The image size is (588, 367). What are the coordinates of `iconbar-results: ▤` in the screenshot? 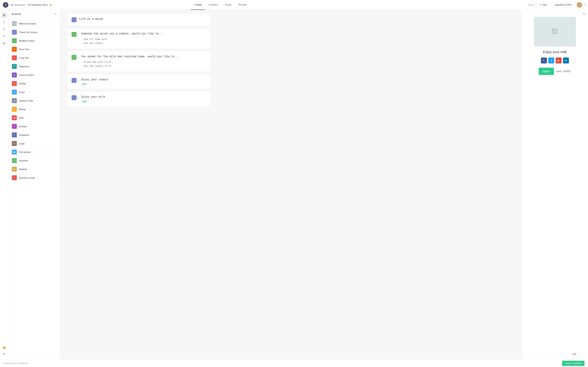 It's located at (4, 43).